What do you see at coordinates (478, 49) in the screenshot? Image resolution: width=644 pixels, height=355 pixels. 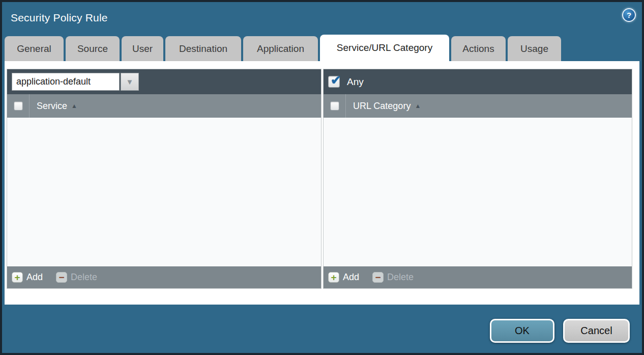 I see `tab-actions: Actions` at bounding box center [478, 49].